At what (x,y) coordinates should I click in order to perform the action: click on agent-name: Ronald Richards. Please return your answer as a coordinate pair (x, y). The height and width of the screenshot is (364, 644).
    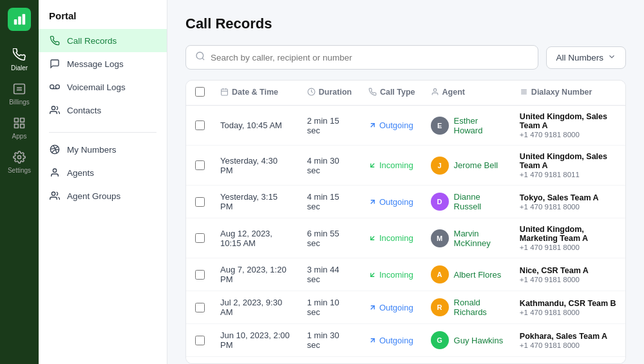
    Looking at the image, I should click on (479, 307).